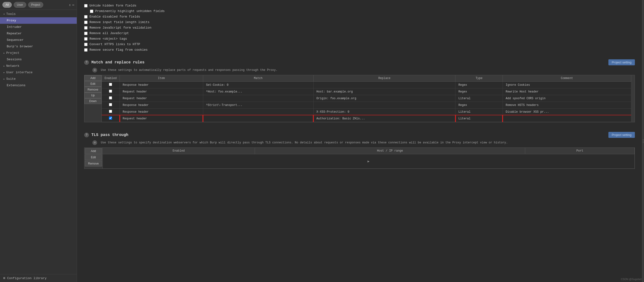  I want to click on match-replace-add-btn: Add, so click(93, 78).